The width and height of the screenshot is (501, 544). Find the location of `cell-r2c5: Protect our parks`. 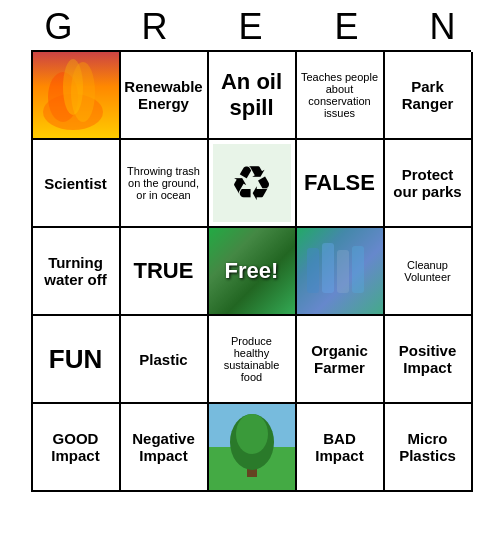

cell-r2c5: Protect our parks is located at coordinates (429, 184).